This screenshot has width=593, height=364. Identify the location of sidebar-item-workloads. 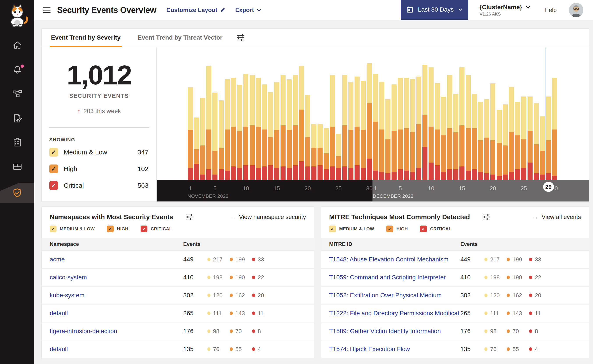
(17, 167).